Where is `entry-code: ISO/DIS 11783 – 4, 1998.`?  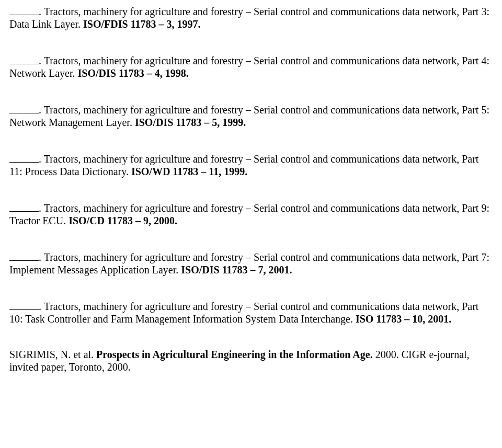
entry-code: ISO/DIS 11783 – 4, 1998. is located at coordinates (133, 73).